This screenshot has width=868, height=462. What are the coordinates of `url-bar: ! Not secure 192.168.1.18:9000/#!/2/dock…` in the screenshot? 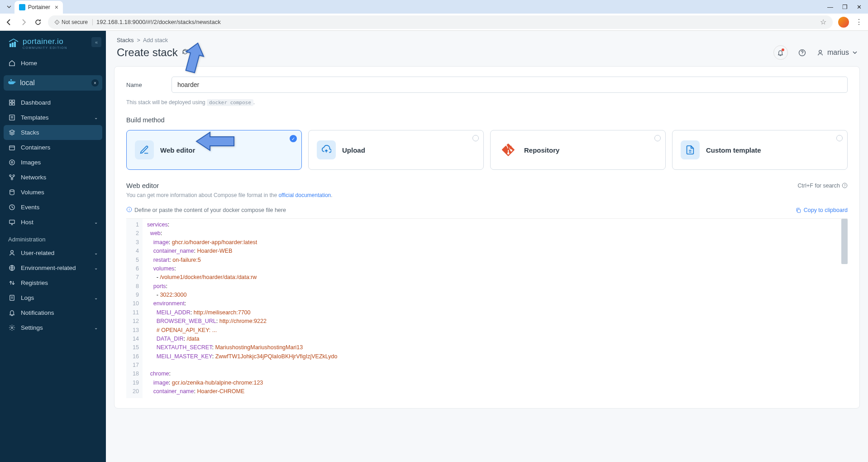 It's located at (440, 22).